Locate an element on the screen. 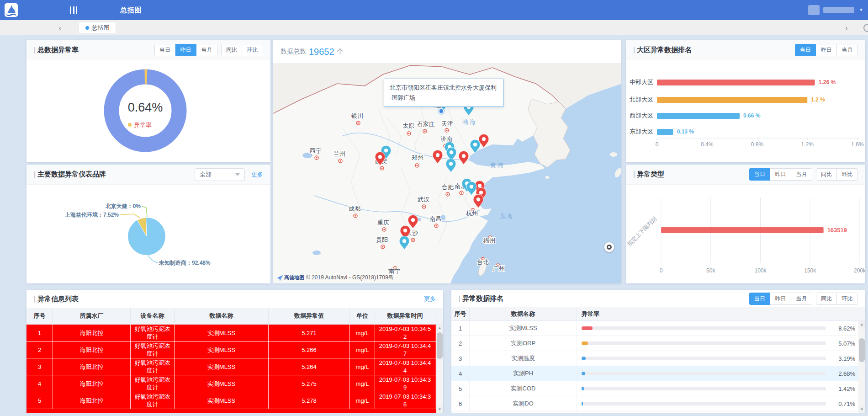 This screenshot has height=416, width=868. brand-filter-dropdown: 全部 is located at coordinates (220, 175).